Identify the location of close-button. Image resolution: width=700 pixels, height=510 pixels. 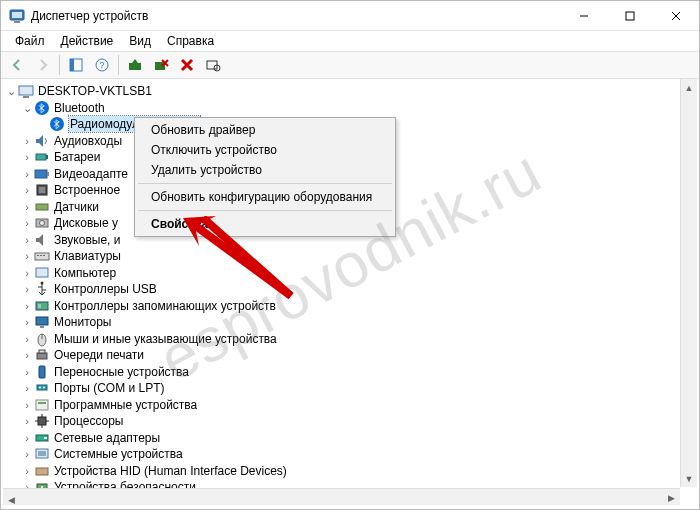
(676, 16).